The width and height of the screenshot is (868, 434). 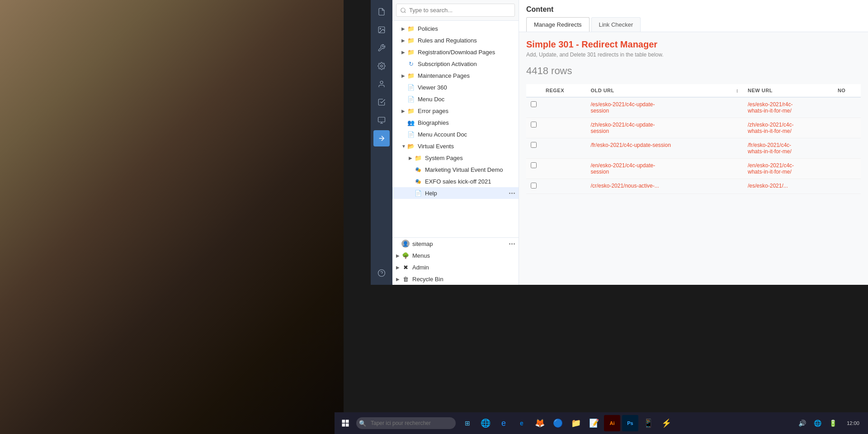 What do you see at coordinates (382, 273) in the screenshot?
I see `help-nav-icon` at bounding box center [382, 273].